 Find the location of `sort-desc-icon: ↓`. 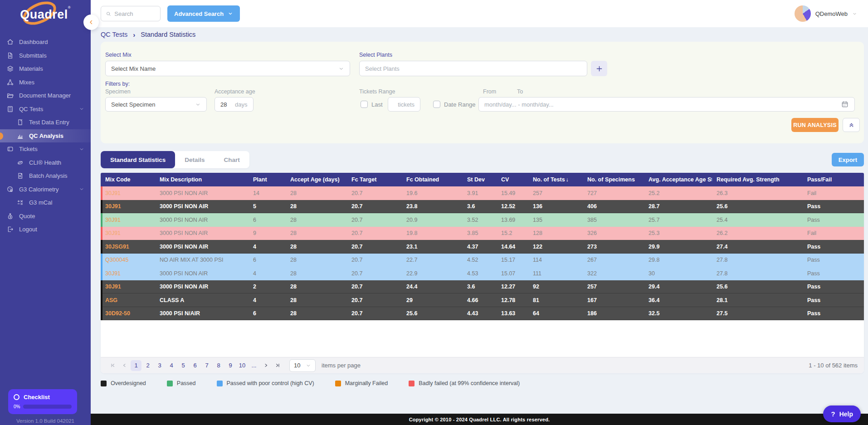

sort-desc-icon: ↓ is located at coordinates (567, 180).